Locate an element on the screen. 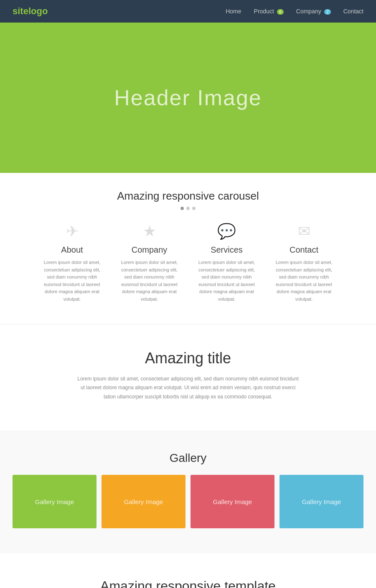 The image size is (376, 588). services-icon: 💬 is located at coordinates (226, 231).